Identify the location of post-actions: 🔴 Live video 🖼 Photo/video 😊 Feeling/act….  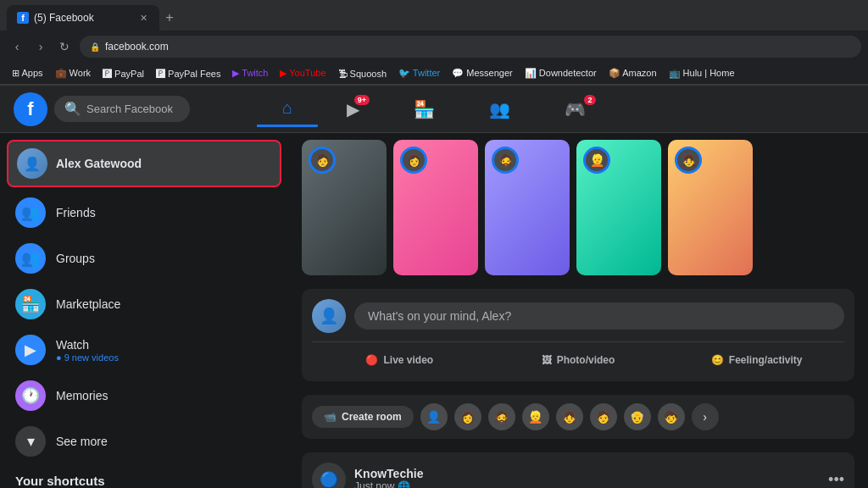
(578, 356).